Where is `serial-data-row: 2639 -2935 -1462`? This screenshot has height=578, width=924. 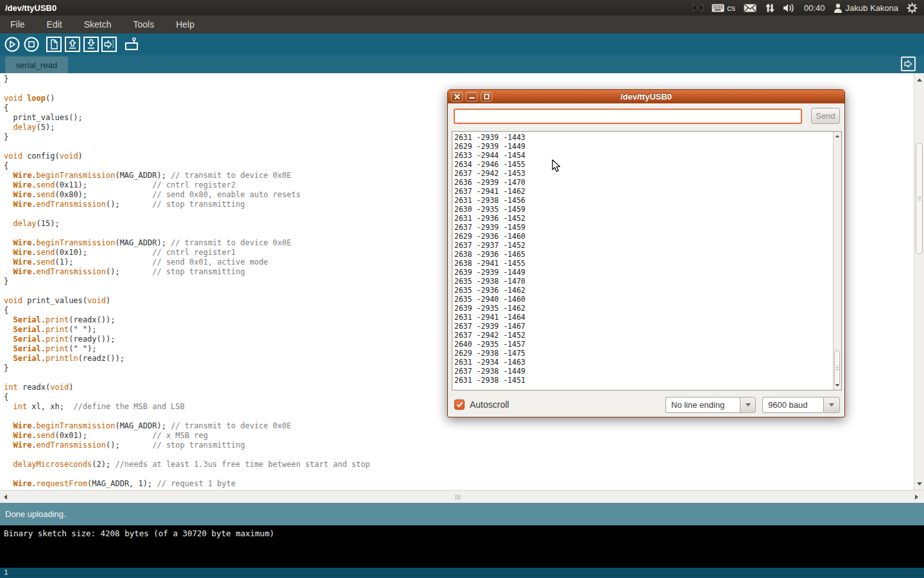 serial-data-row: 2639 -2935 -1462 is located at coordinates (643, 308).